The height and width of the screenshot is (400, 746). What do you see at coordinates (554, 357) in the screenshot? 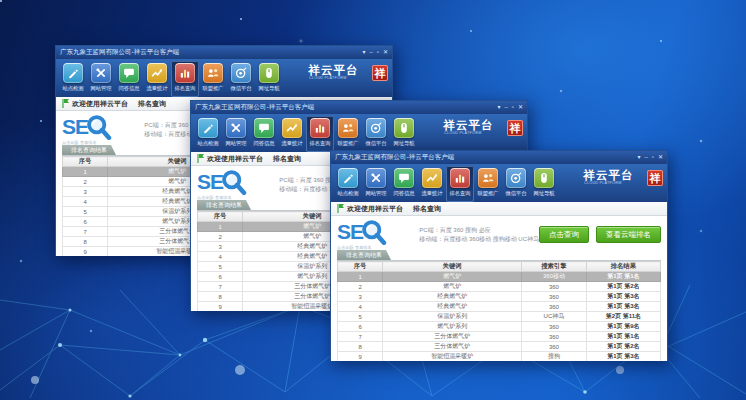
I see `table-cell: 搜狗` at bounding box center [554, 357].